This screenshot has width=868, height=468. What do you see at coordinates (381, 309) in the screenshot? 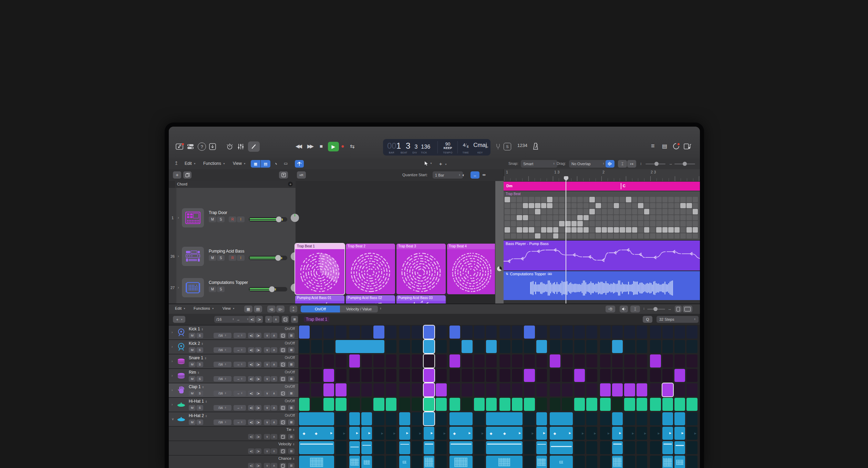
I see `edit-mode-stepper: ⇕` at bounding box center [381, 309].